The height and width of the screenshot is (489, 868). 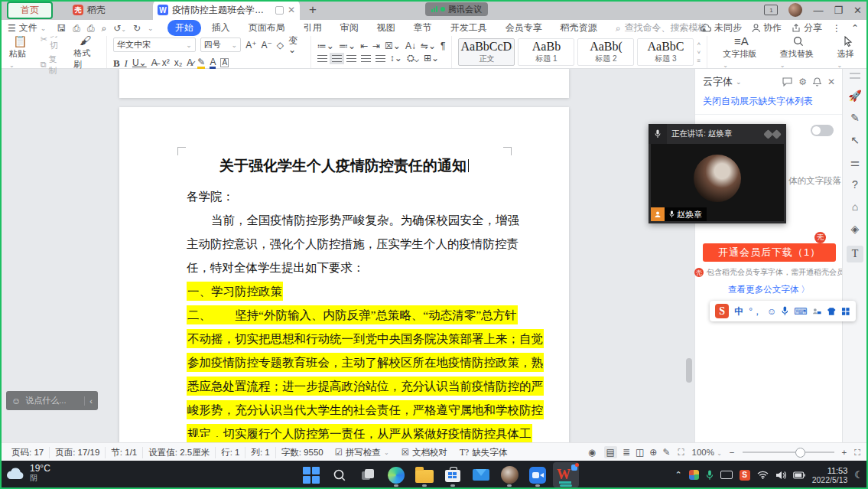 I want to click on wifi-icon, so click(x=763, y=474).